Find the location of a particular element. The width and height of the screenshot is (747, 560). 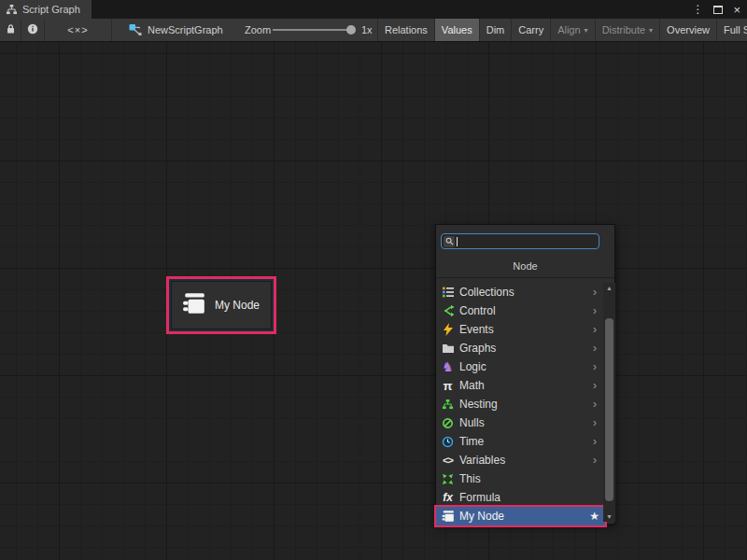

list-item-collections: Collections › is located at coordinates (519, 292).